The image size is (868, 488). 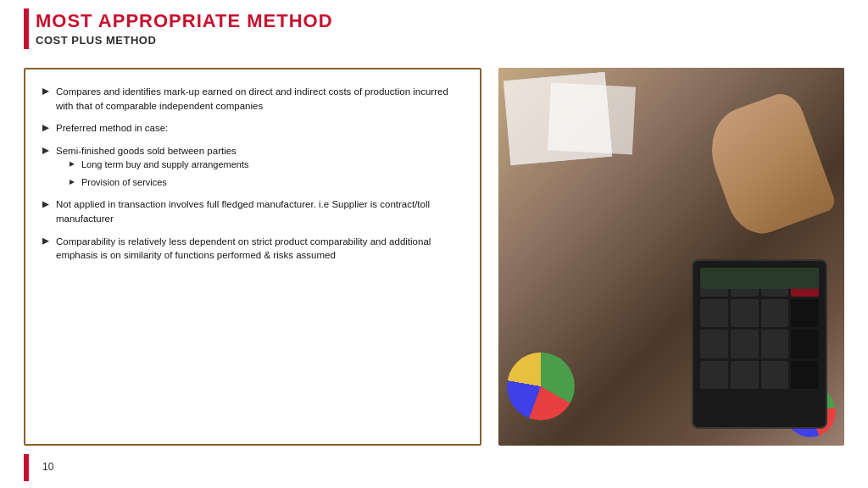 What do you see at coordinates (26, 468) in the screenshot?
I see `bottom-accent-bar` at bounding box center [26, 468].